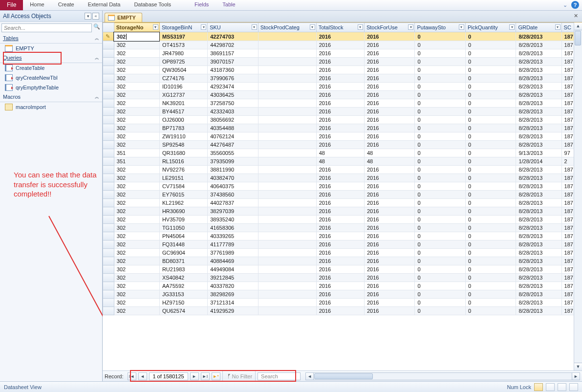 This screenshot has height=392, width=582. What do you see at coordinates (539, 387) in the screenshot?
I see `datasheet-view-button` at bounding box center [539, 387].